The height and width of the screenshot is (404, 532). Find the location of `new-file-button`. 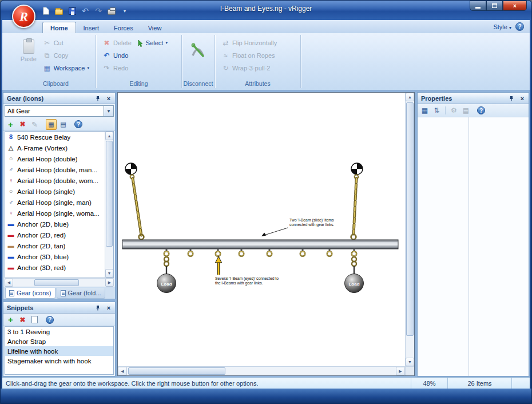

new-file-button is located at coordinates (46, 11).